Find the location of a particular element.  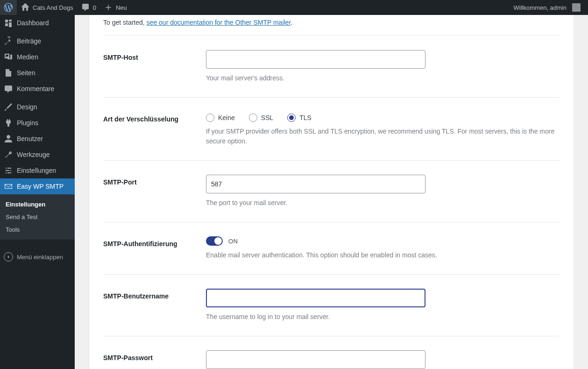

auth-toggle is located at coordinates (214, 241).